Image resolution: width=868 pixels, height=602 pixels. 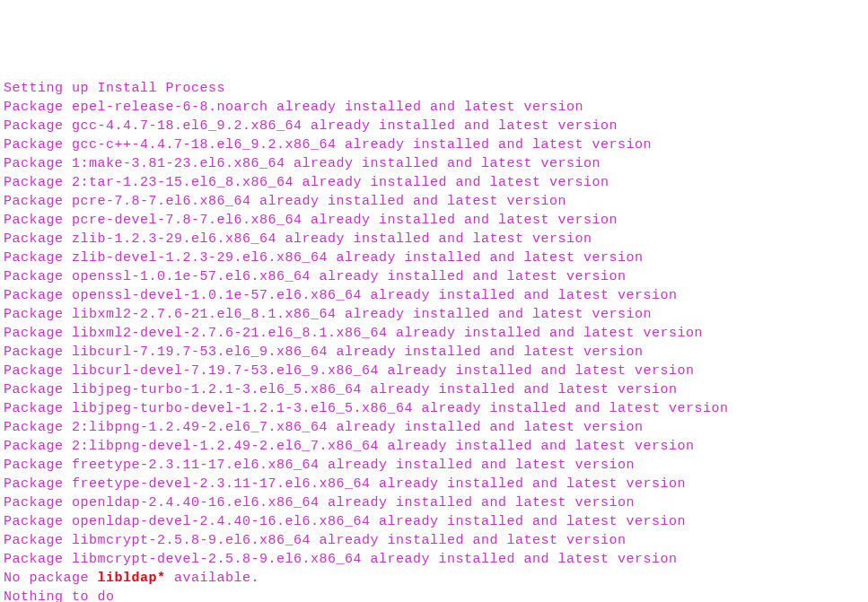 What do you see at coordinates (434, 484) in the screenshot?
I see `output-line: Package freetype-devel-2.3.11-17.el6.x86…` at bounding box center [434, 484].